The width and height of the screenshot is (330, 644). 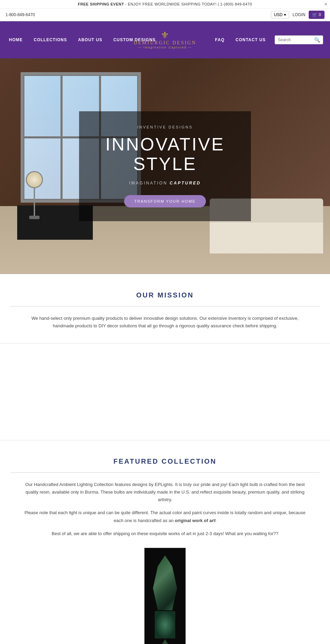 What do you see at coordinates (299, 40) in the screenshot?
I see `search-box: 🔍` at bounding box center [299, 40].